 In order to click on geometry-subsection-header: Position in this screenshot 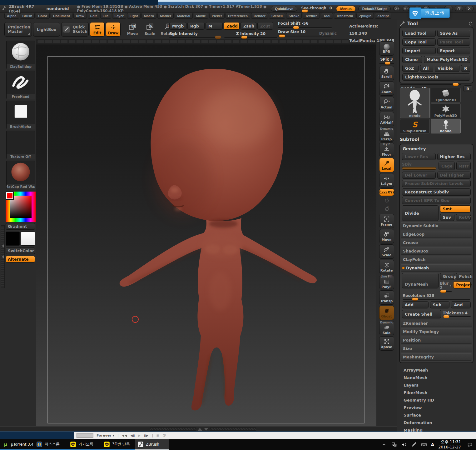, I will do `click(436, 340)`.